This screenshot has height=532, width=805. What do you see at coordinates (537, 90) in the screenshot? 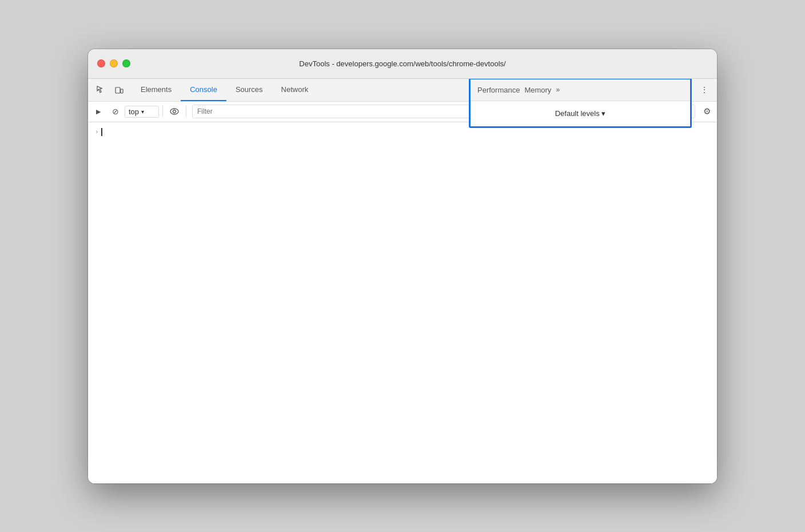
I see `memory-tab-label: Memory` at bounding box center [537, 90].